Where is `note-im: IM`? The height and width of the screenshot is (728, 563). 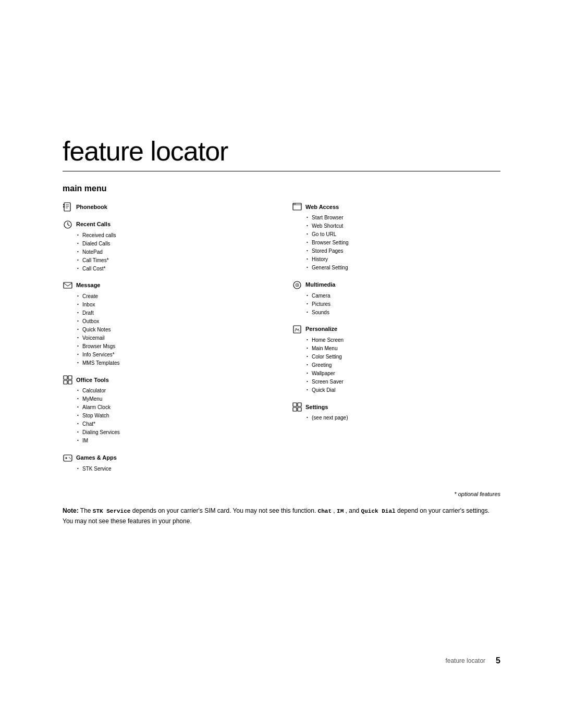
note-im: IM is located at coordinates (340, 511).